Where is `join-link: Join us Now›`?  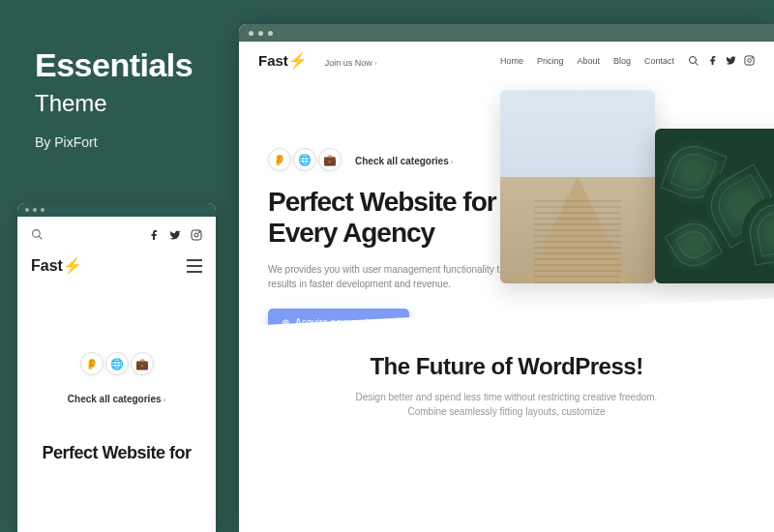
join-link: Join us Now› is located at coordinates (351, 61).